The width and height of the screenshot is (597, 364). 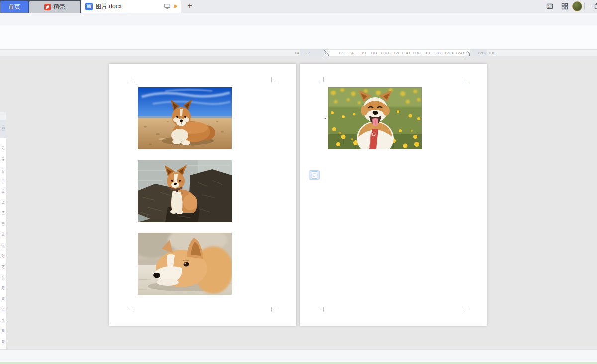 I want to click on ribbon-toolbar: 粘贴 ✂ 剪切 复制 格式刷 Calibri 三号 A⁺ A⁻ ~文 B I U…, so click(x=298, y=38).